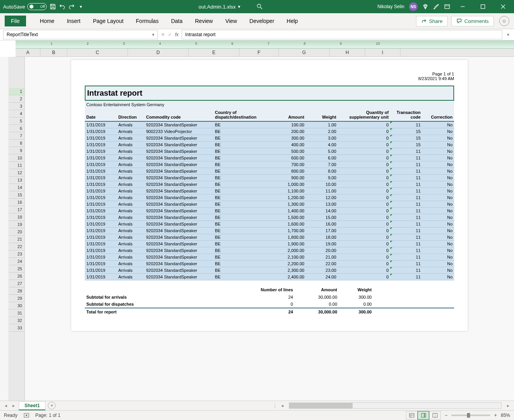 The height and width of the screenshot is (420, 514). Describe the element at coordinates (17, 210) in the screenshot. I see `row-header: 17` at that location.